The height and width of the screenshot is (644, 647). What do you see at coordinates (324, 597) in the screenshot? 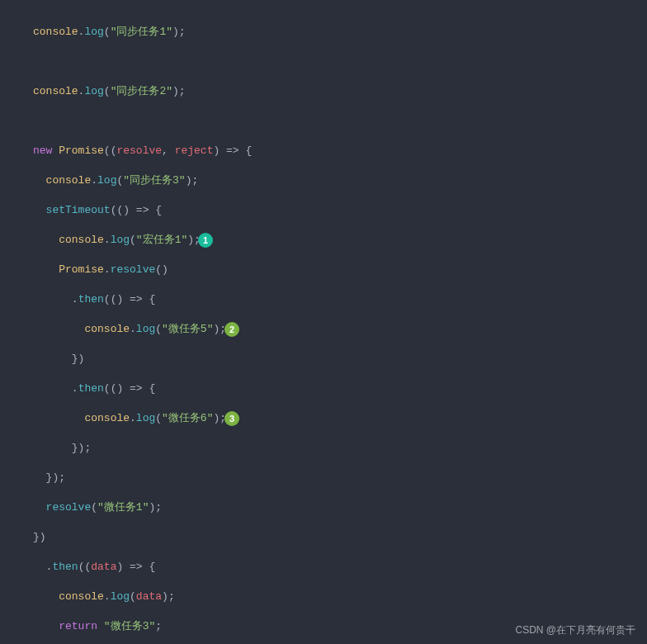
I see `code-line: console.log(data);` at bounding box center [324, 597].